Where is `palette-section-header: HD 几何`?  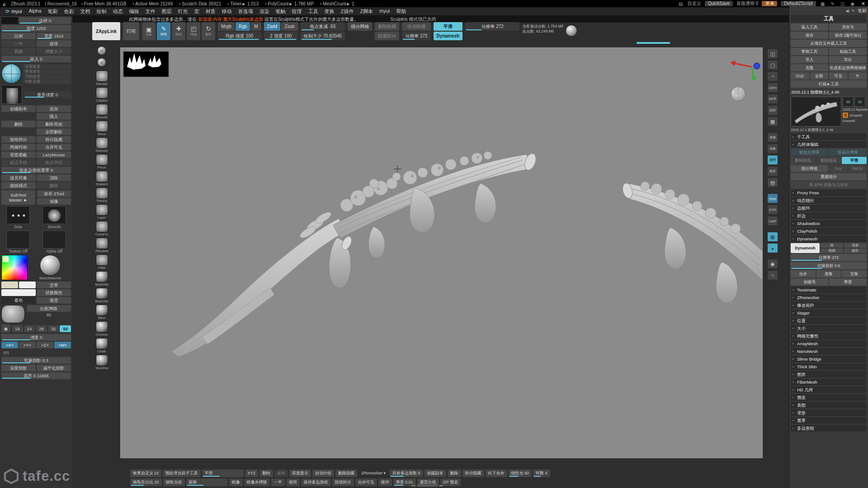
palette-section-header: HD 几何 is located at coordinates (829, 389).